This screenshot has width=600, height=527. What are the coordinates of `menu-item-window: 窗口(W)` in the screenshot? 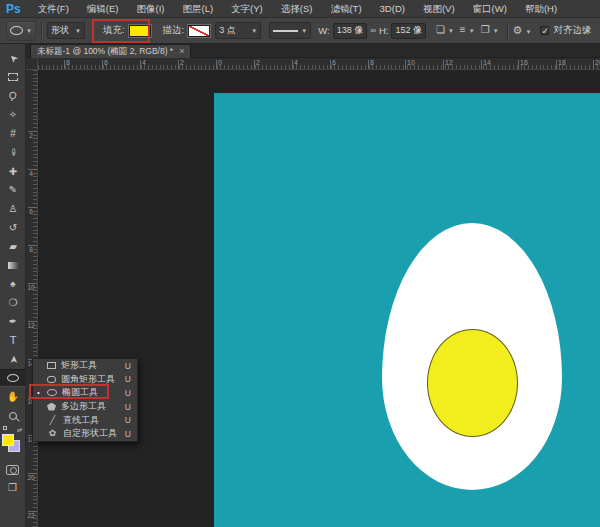 It's located at (490, 9).